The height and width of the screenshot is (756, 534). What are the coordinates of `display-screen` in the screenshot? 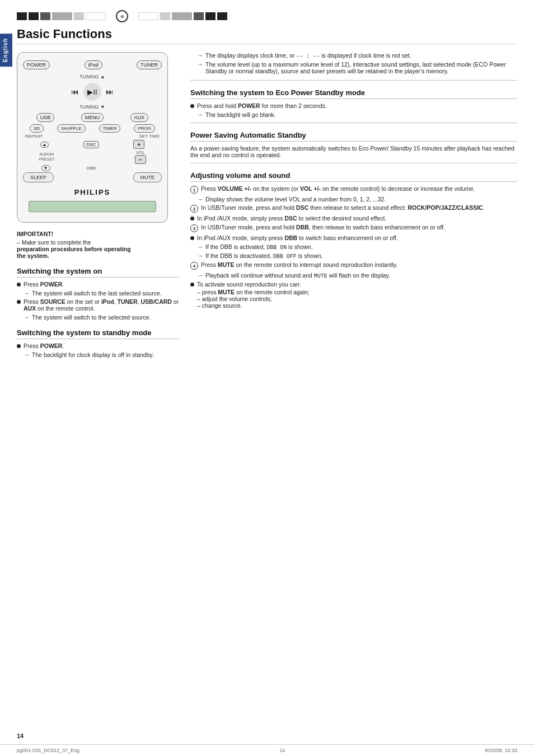 It's located at (92, 206).